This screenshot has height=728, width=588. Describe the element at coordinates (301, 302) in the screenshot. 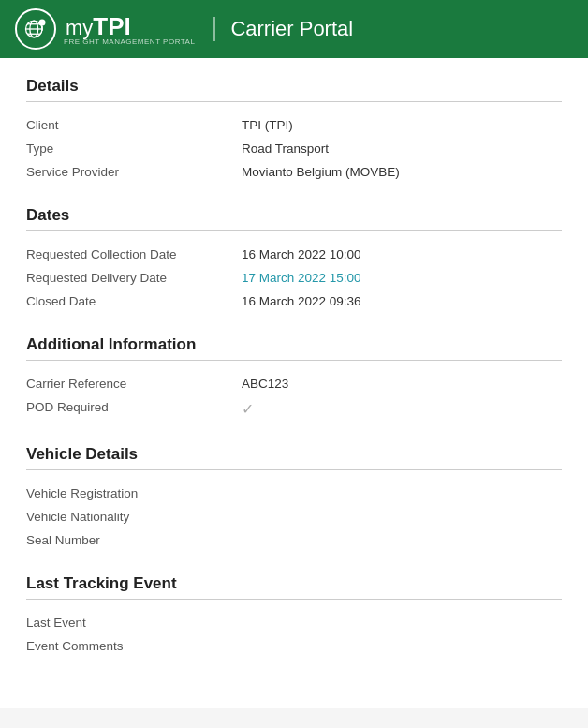

I see `field-value-closed-date: 16 March 2022 09:36` at that location.